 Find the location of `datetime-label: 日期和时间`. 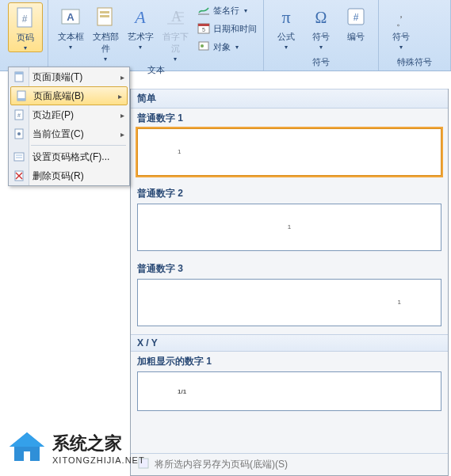

datetime-label: 日期和时间 is located at coordinates (235, 29).